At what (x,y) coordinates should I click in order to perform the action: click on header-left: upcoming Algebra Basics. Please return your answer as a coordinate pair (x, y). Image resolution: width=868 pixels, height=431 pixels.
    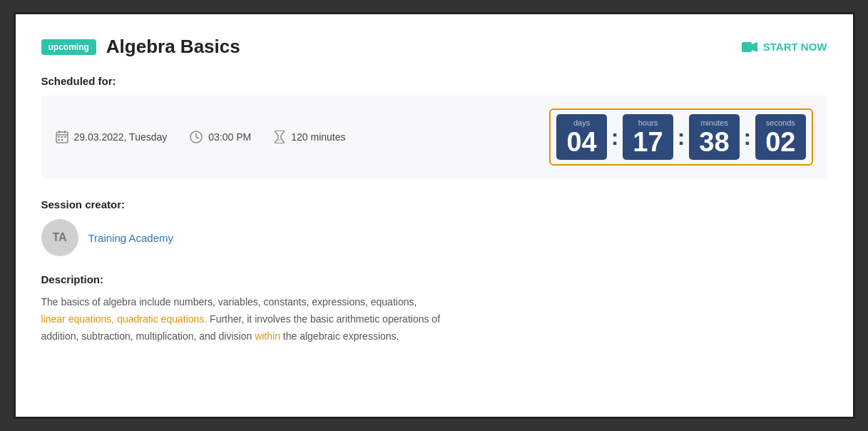
    Looking at the image, I should click on (141, 47).